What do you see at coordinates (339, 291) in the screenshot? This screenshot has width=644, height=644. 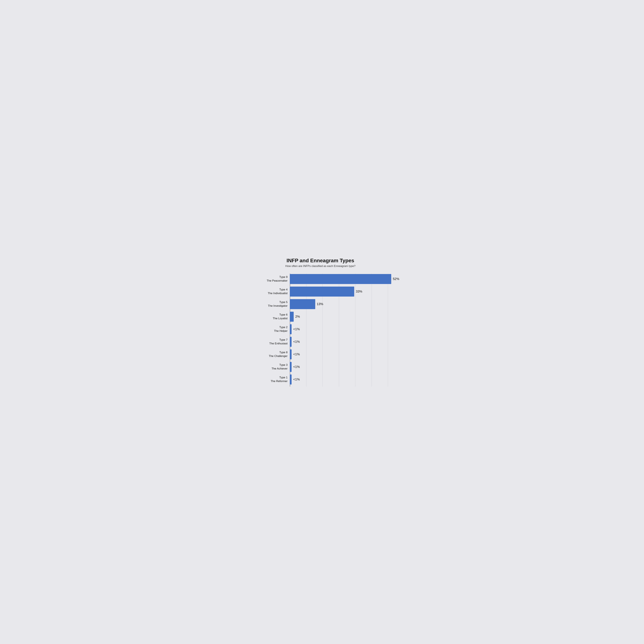 I see `bar-track: 33%` at bounding box center [339, 291].